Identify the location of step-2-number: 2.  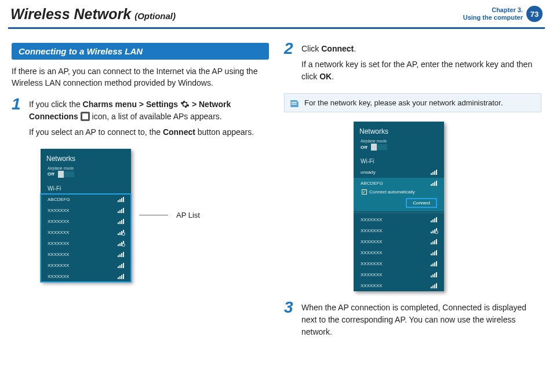
(290, 64).